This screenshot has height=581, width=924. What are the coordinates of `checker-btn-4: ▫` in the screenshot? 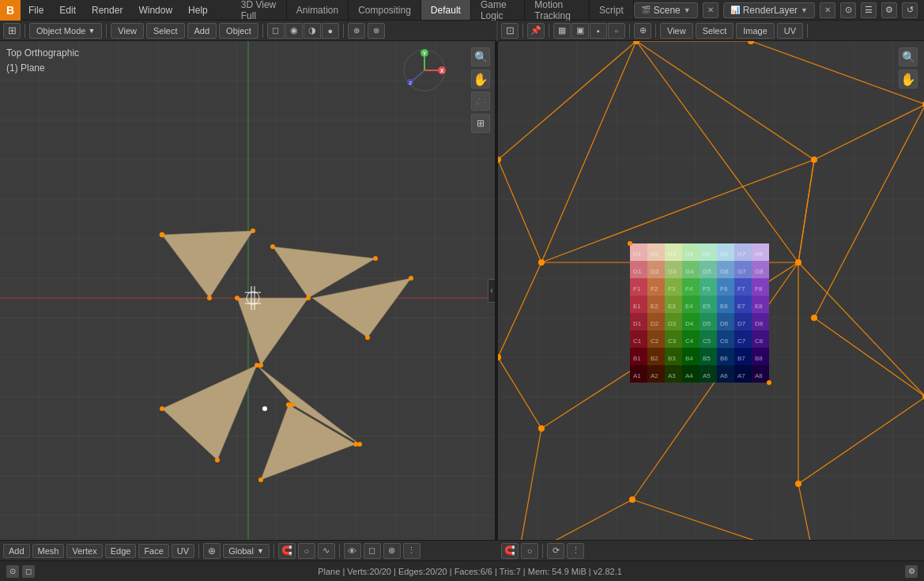 It's located at (617, 31).